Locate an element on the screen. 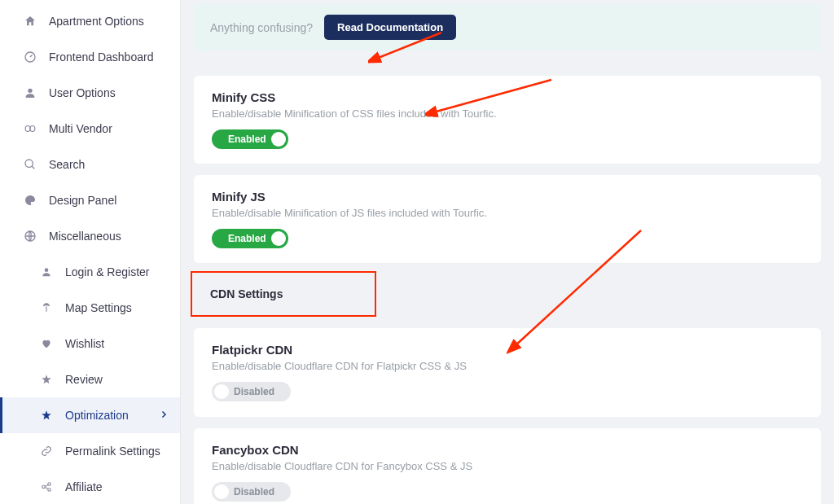 This screenshot has height=504, width=834. toggle-fancybox-cdn: Disabled is located at coordinates (251, 492).